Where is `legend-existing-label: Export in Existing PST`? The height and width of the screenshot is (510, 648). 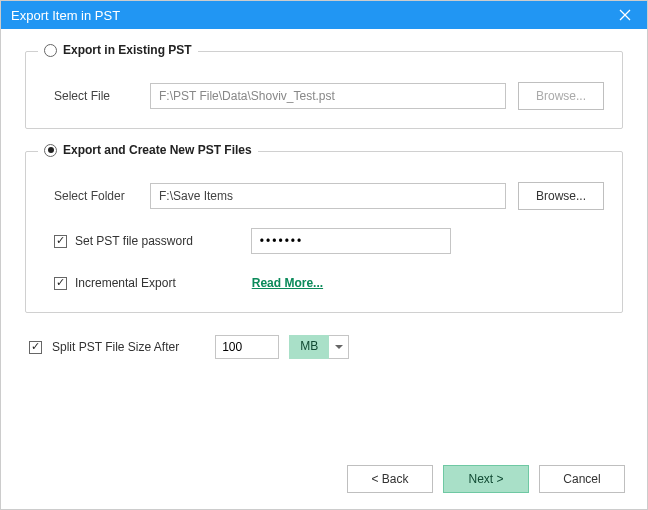
legend-existing-label: Export in Existing PST is located at coordinates (128, 50).